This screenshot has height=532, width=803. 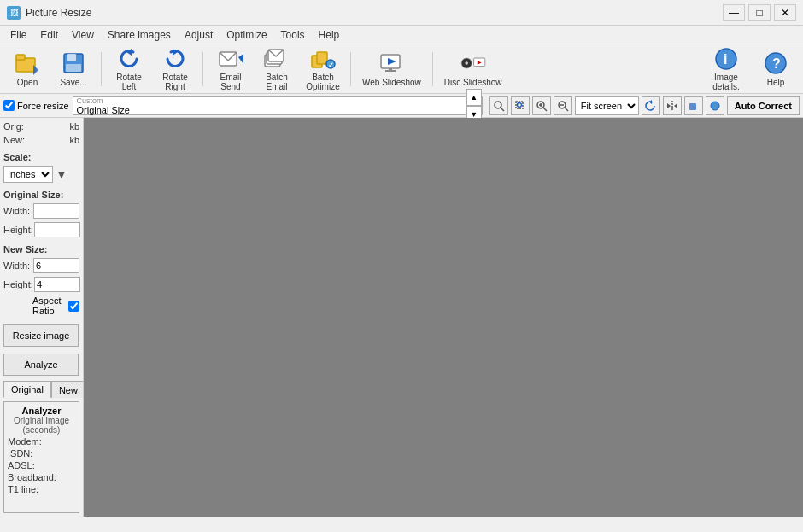 I want to click on preset-value: Original Size, so click(x=270, y=110).